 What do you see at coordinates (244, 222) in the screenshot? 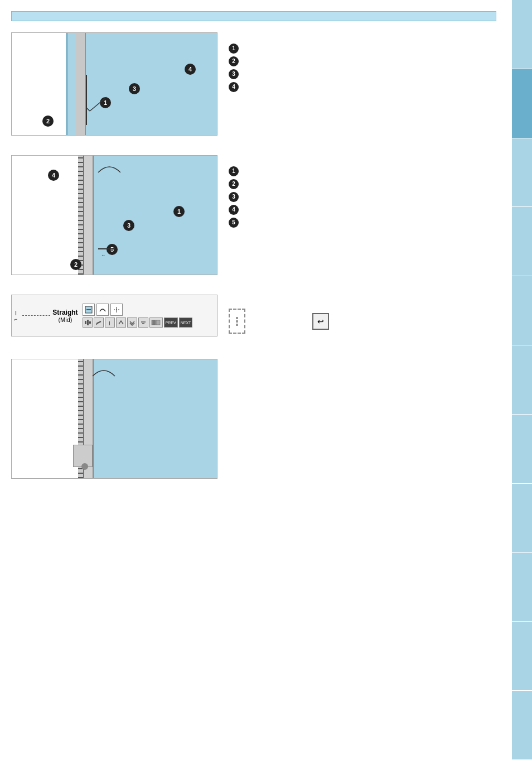
I see `annot-text-5-d2` at bounding box center [244, 222].